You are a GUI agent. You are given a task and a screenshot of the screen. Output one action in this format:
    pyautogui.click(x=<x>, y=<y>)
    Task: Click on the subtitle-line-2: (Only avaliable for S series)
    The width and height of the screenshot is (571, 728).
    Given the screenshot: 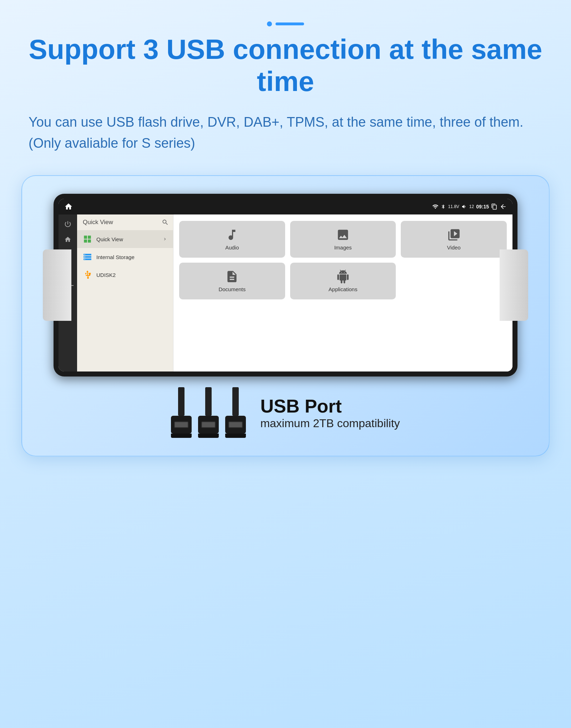 What is the action you would take?
    pyautogui.click(x=286, y=143)
    